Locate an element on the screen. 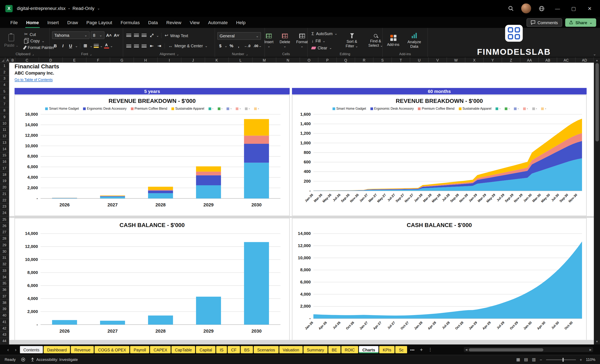 This screenshot has height=364, width=600. italic-button: I is located at coordinates (63, 46).